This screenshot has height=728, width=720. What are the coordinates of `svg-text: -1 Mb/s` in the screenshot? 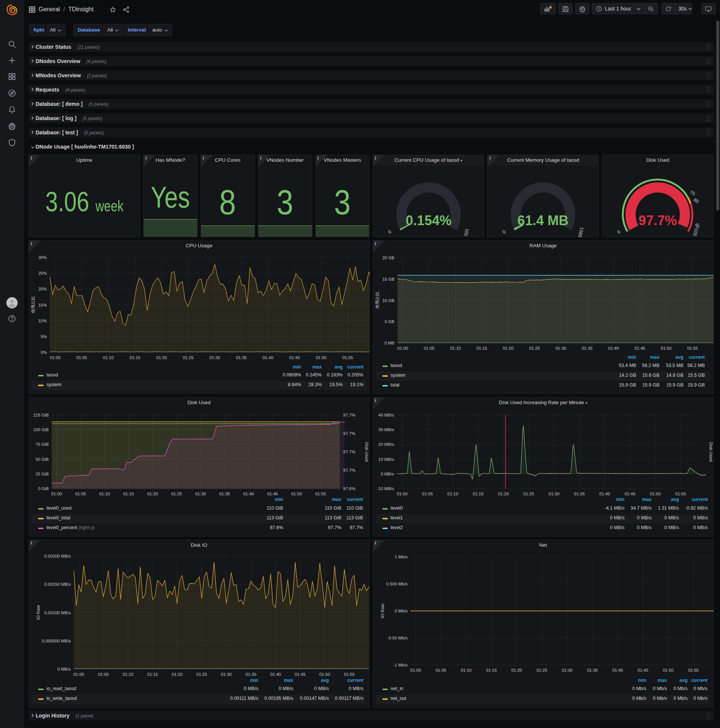 It's located at (400, 665).